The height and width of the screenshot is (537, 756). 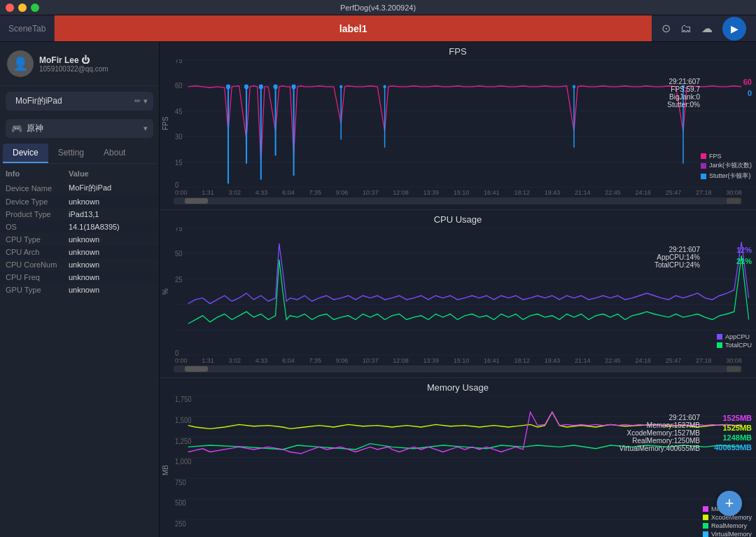 I want to click on fps-tooltip-stutter: Stutter:0%, so click(x=683, y=105).